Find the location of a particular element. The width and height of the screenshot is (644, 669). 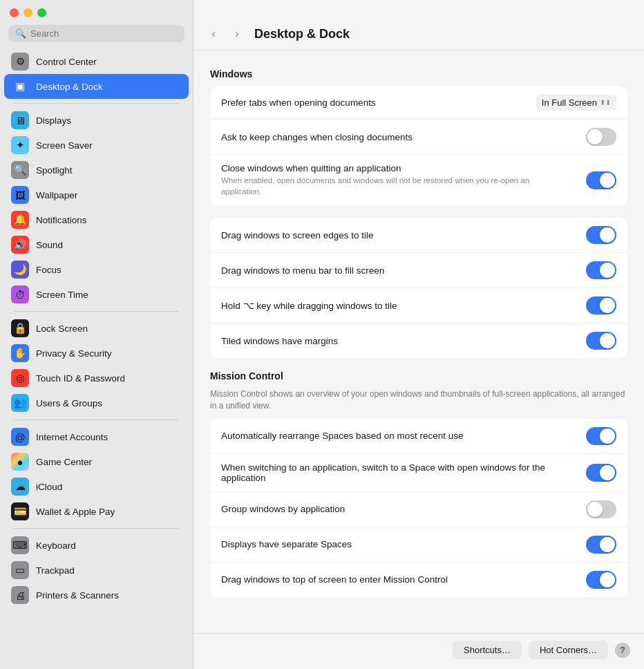

notifications-icon: 🔔 is located at coordinates (20, 220).